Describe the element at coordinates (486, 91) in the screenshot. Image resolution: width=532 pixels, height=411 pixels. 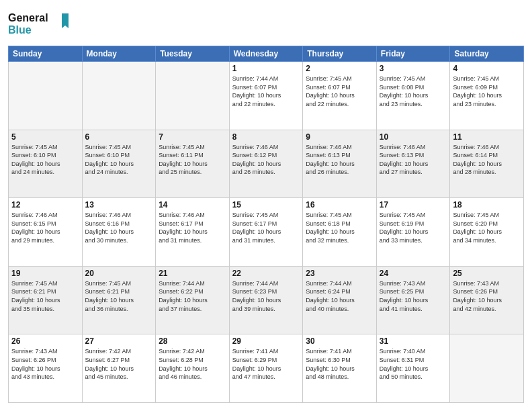
I see `day-info: Sunrise: 7:45 AM Sunset: 6:09 PM Dayligh…` at that location.